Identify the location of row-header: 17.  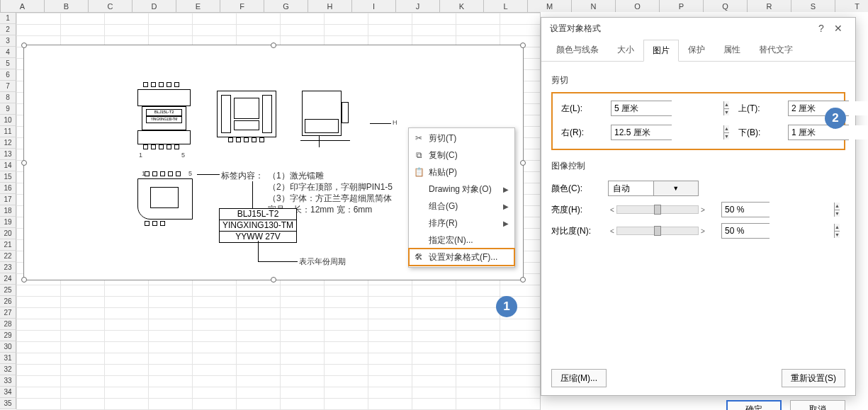
(9, 200).